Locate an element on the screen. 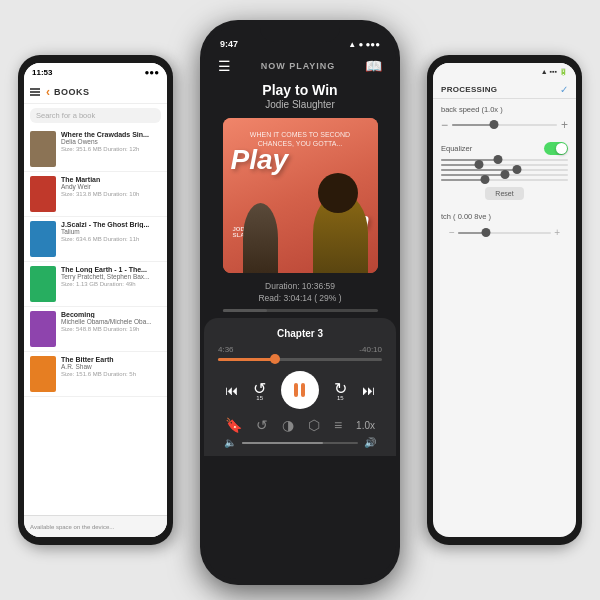 Image resolution: width=600 pixels, height=600 pixels. books-title: BOOKS is located at coordinates (72, 92).